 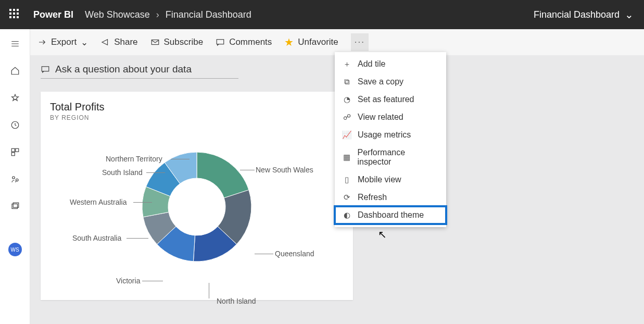 I want to click on comments-label: Comments, so click(x=250, y=42).